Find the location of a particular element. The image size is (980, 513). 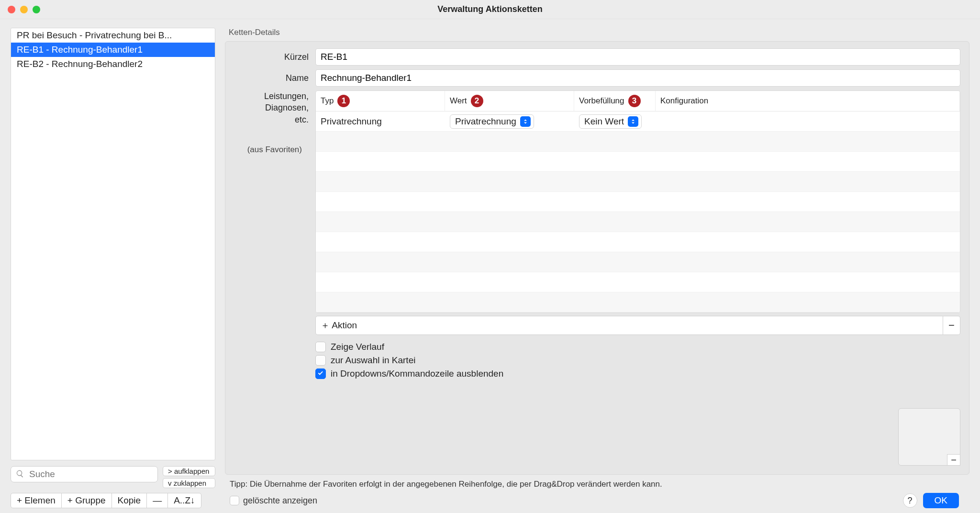

window-controls is located at coordinates (24, 10).